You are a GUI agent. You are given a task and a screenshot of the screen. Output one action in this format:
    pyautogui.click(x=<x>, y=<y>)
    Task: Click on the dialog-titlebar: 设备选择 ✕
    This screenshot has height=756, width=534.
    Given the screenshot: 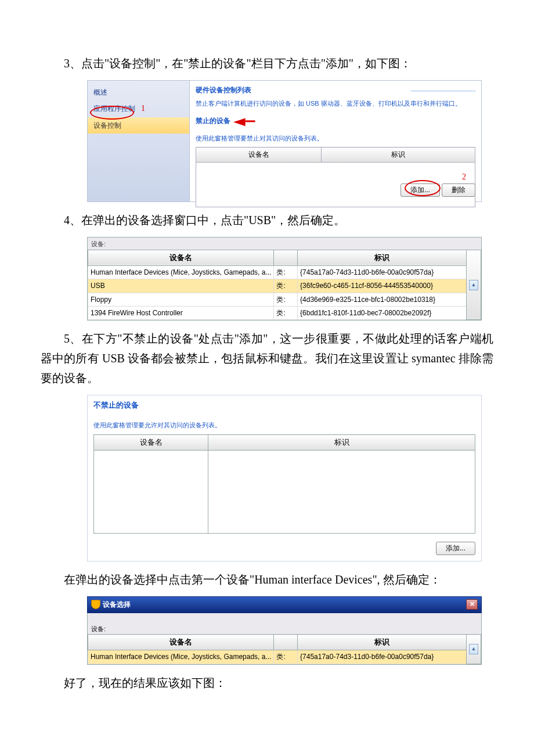 What is the action you would take?
    pyautogui.click(x=284, y=604)
    